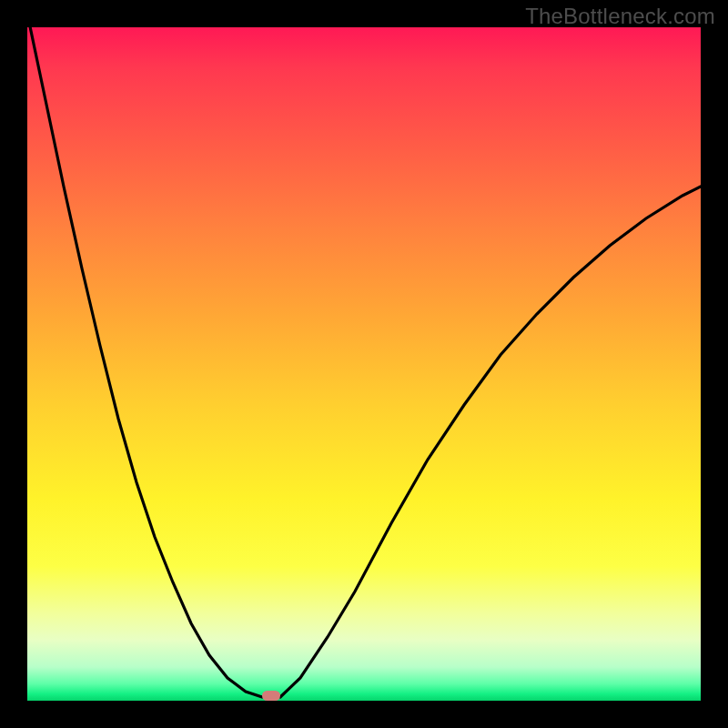 The width and height of the screenshot is (728, 728). I want to click on watermark-text: TheBottleneck.com, so click(621, 16).